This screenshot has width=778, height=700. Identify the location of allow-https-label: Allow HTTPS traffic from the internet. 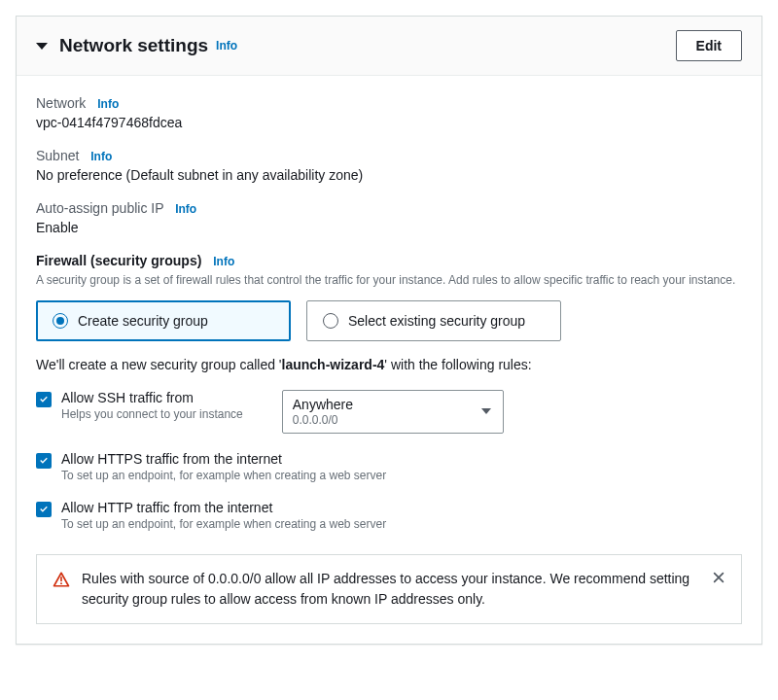
(224, 459).